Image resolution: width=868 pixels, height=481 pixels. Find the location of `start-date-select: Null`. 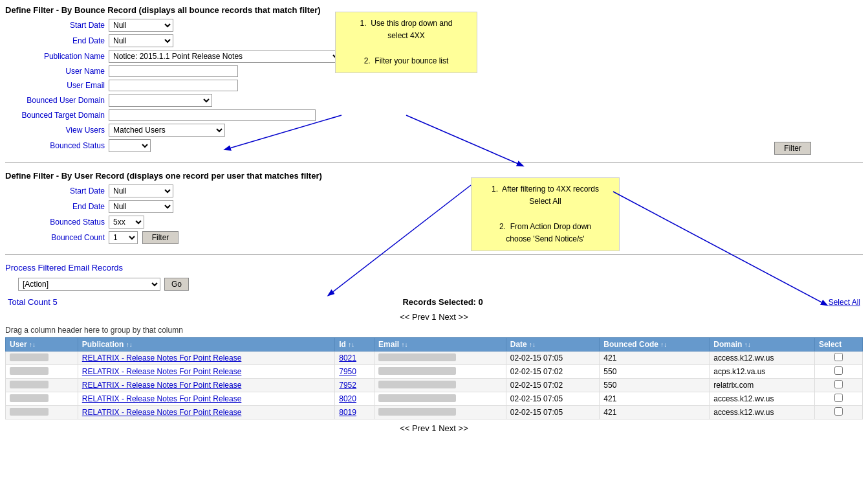

start-date-select: Null is located at coordinates (141, 25).